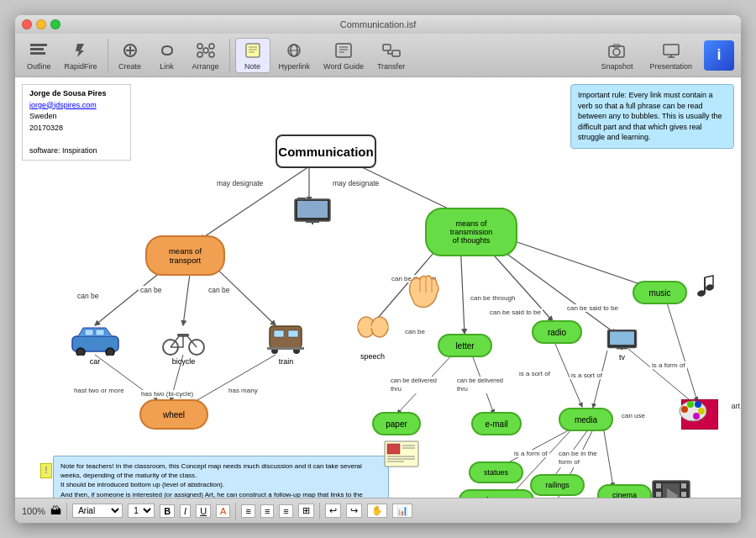 The width and height of the screenshot is (756, 538). Describe the element at coordinates (39, 66) in the screenshot. I see `outline-label: Outline` at that location.